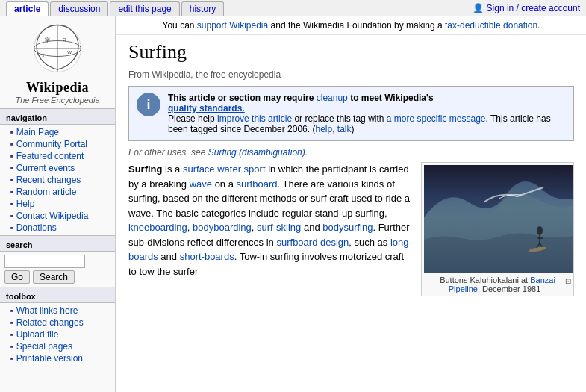 Image resolution: width=586 pixels, height=392 pixels. What do you see at coordinates (485, 280) in the screenshot?
I see `caption-text: Buttons Kaluhiokalani at` at bounding box center [485, 280].